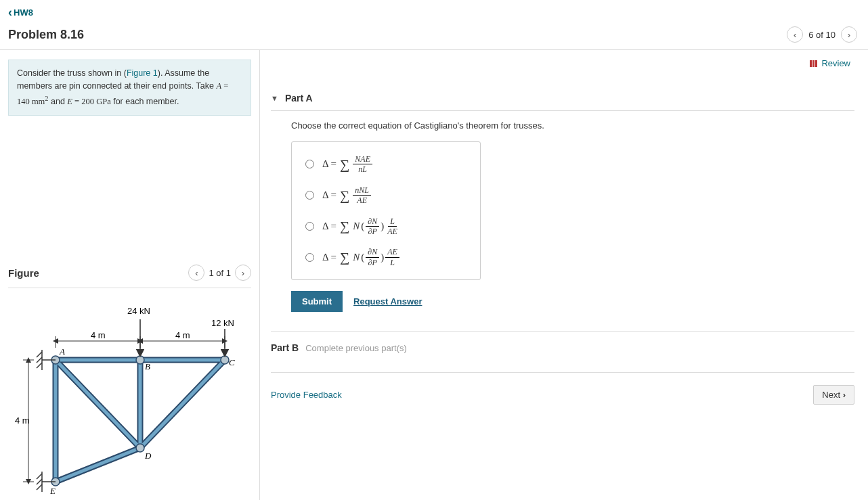  Describe the element at coordinates (275, 98) in the screenshot. I see `caret-down-icon: ▼` at that location.